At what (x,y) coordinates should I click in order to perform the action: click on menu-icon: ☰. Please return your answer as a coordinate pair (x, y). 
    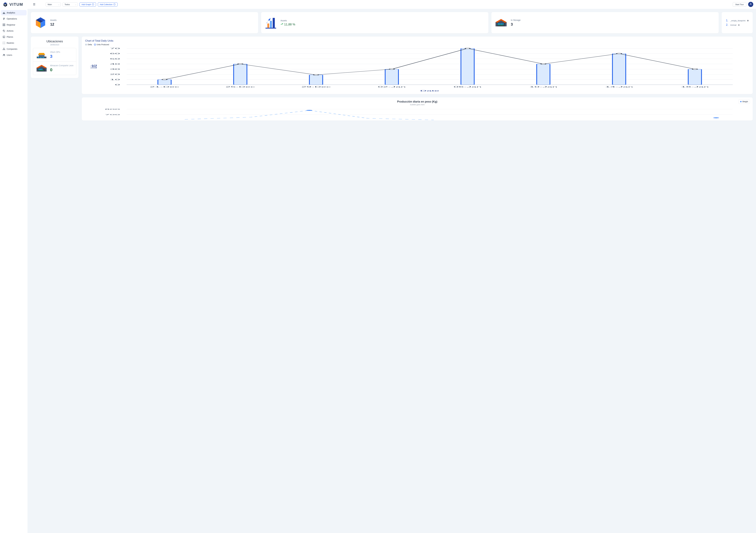
    Looking at the image, I should click on (34, 5).